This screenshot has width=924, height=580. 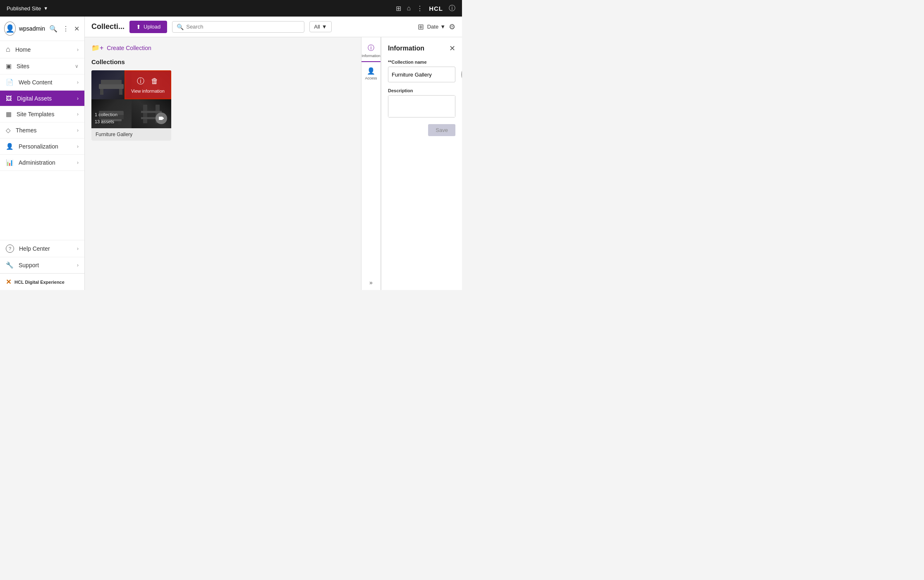 I want to click on search-input, so click(x=243, y=26).